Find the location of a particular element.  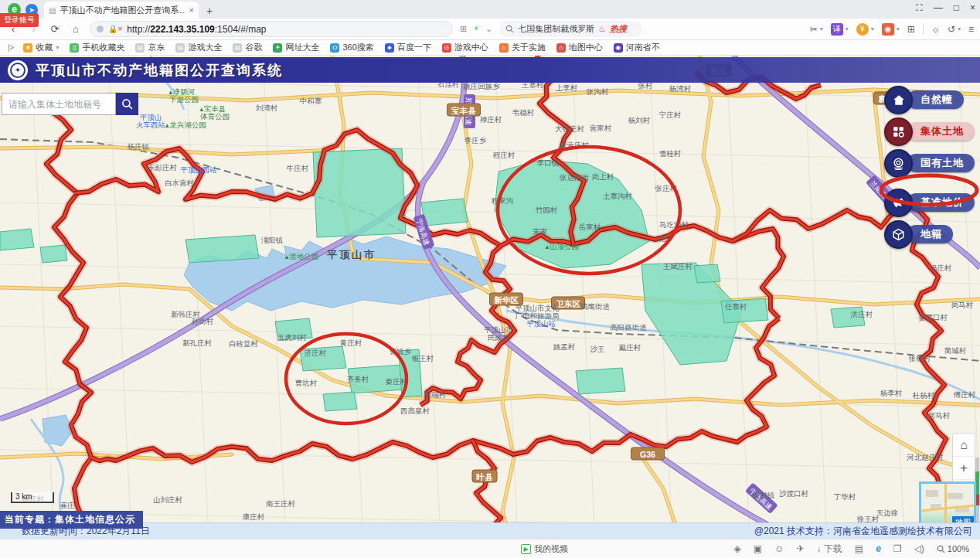

emblem-icon is located at coordinates (898, 164).